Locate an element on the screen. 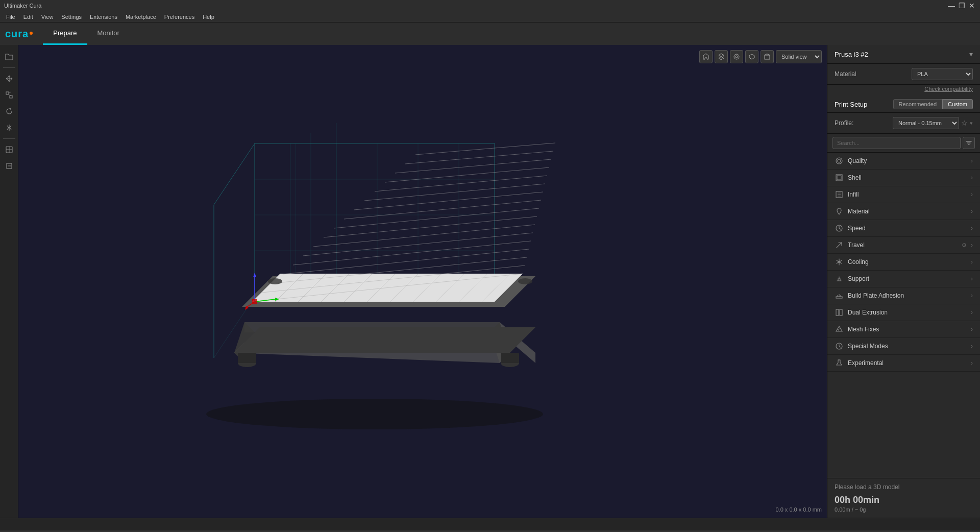  logo-dot is located at coordinates (31, 33).